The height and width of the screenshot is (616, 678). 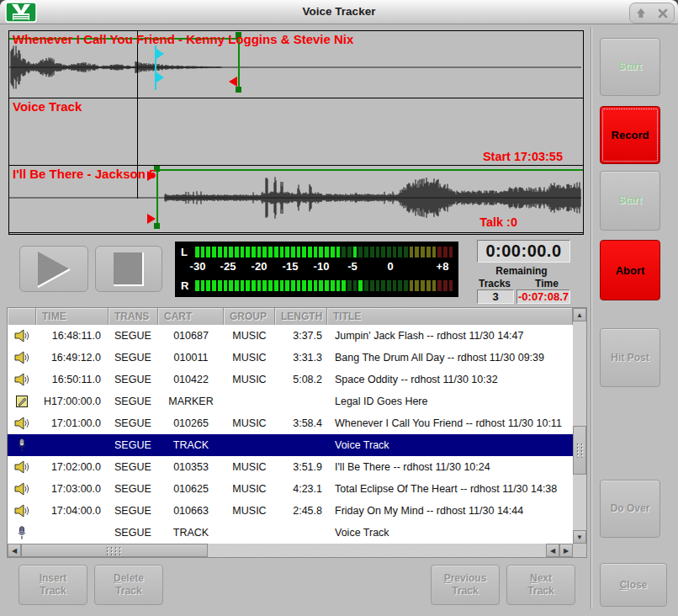 I want to click on cell: 010422, so click(x=191, y=380).